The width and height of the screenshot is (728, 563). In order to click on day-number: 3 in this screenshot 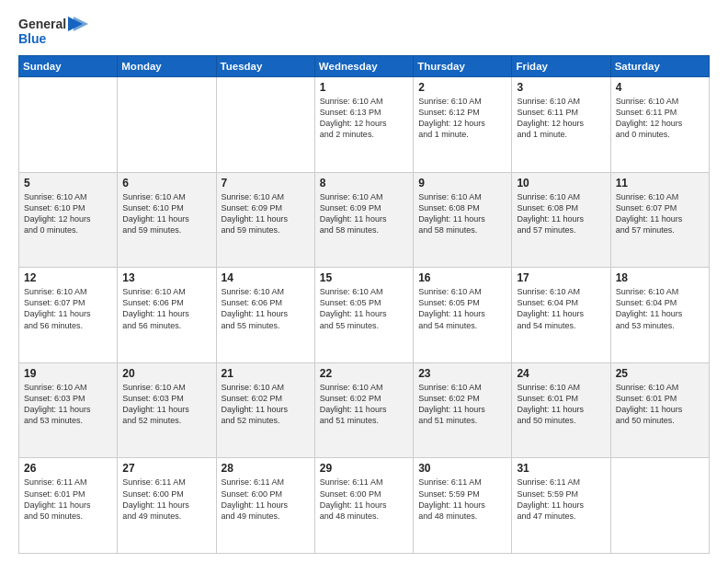, I will do `click(561, 87)`.